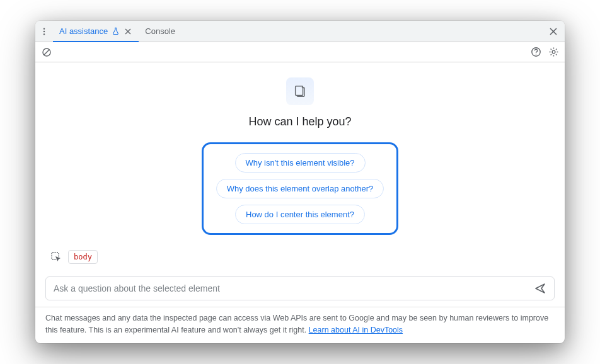  What do you see at coordinates (300, 259) in the screenshot?
I see `context-row: body` at bounding box center [300, 259].